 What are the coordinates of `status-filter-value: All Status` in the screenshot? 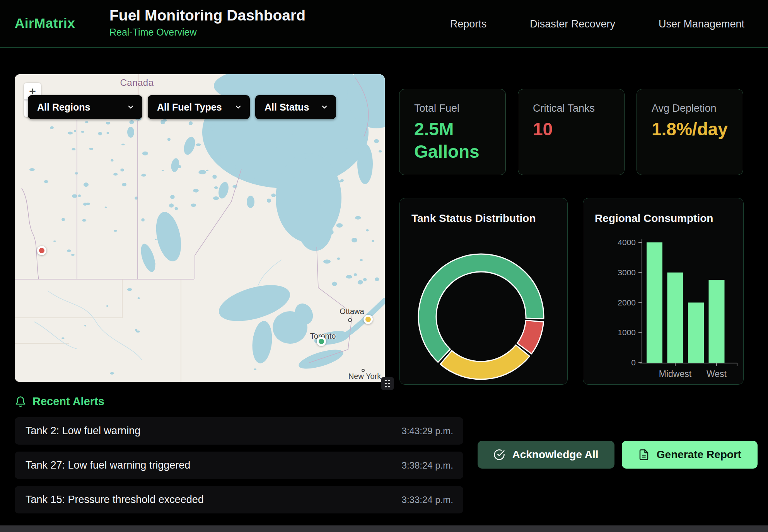 It's located at (287, 107).